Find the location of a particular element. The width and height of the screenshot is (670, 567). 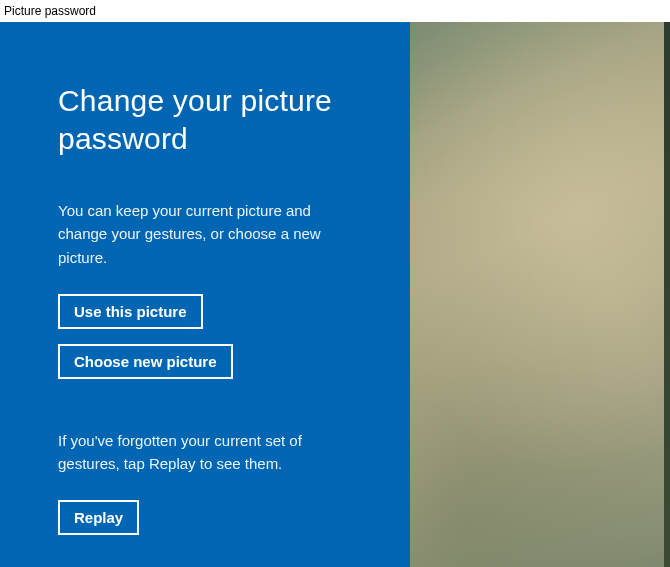

intro-text: You can keep your current picture and ch… is located at coordinates (209, 234).